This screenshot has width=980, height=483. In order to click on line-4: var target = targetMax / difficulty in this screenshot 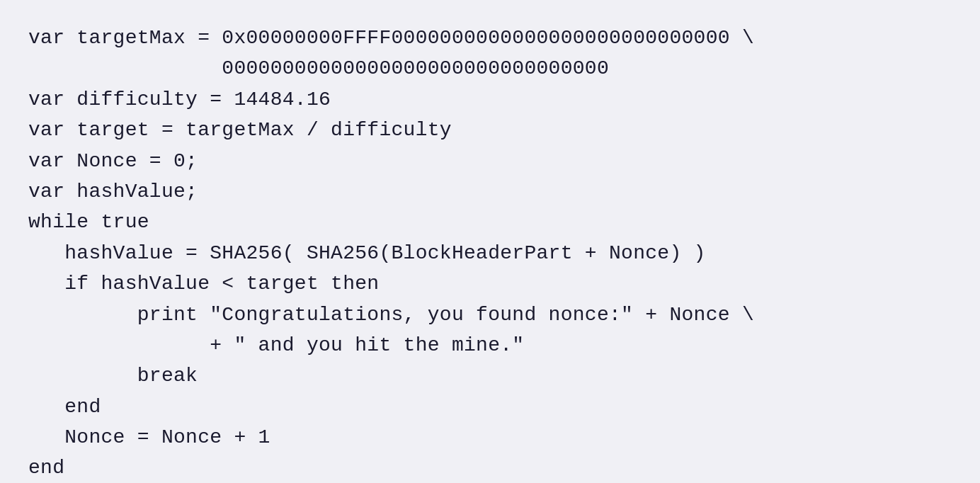, I will do `click(240, 130)`.